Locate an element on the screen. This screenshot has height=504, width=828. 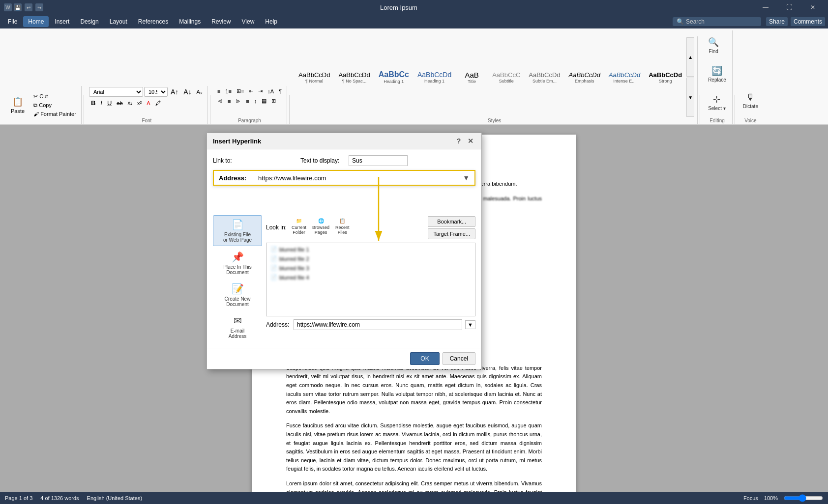
bold-button: B is located at coordinates (93, 103).